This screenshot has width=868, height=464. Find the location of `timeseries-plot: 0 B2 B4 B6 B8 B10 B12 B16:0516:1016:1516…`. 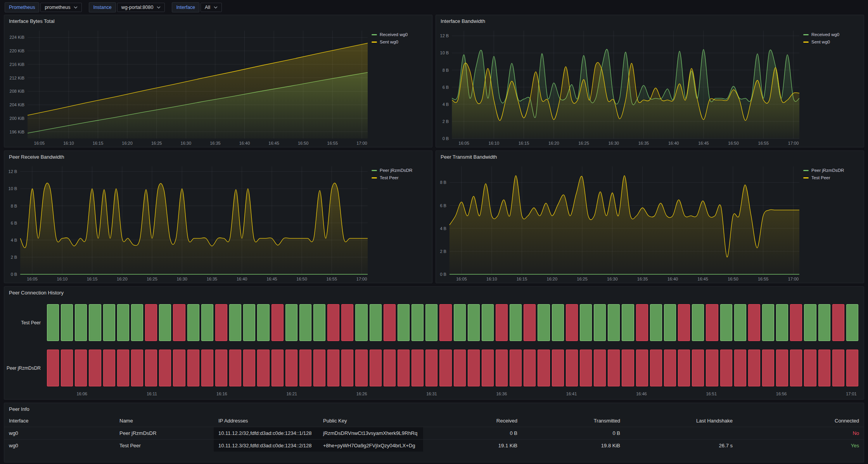

timeseries-plot: 0 B2 B4 B6 B8 B10 B12 B16:0516:1016:1516… is located at coordinates (620, 87).